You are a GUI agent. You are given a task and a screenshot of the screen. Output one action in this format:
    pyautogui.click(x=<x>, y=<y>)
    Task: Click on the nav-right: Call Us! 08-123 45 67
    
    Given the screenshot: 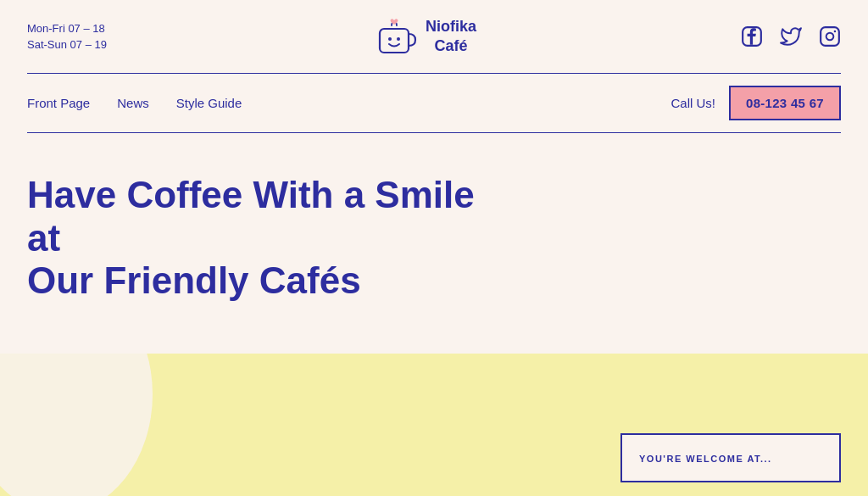 What is the action you would take?
    pyautogui.click(x=756, y=103)
    